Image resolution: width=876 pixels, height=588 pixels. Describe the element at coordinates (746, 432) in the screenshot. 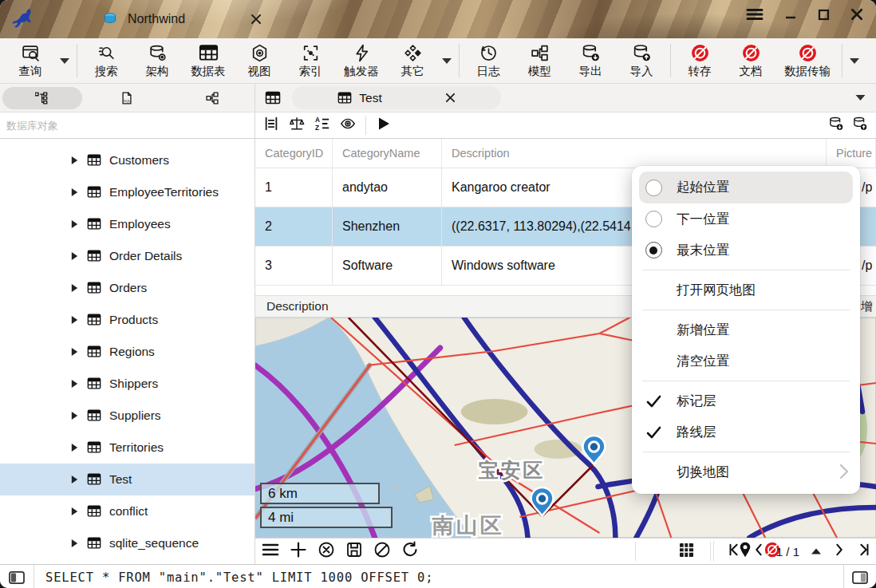

I see `menu-item-route-layer: 路线层` at that location.